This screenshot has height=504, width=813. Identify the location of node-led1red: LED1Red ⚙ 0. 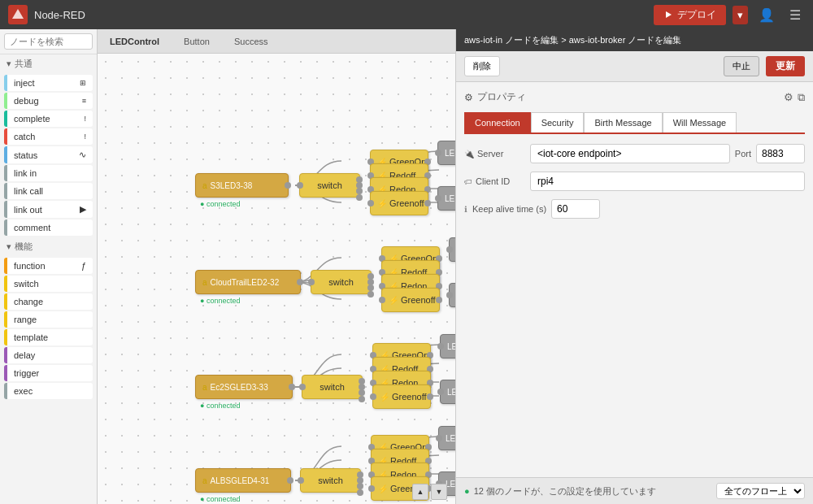
(446, 198).